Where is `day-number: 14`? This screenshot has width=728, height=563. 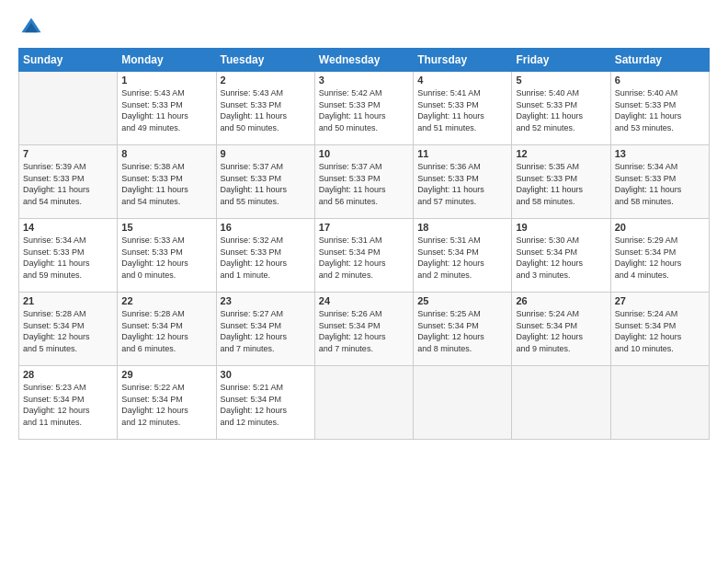
day-number: 14 is located at coordinates (68, 227).